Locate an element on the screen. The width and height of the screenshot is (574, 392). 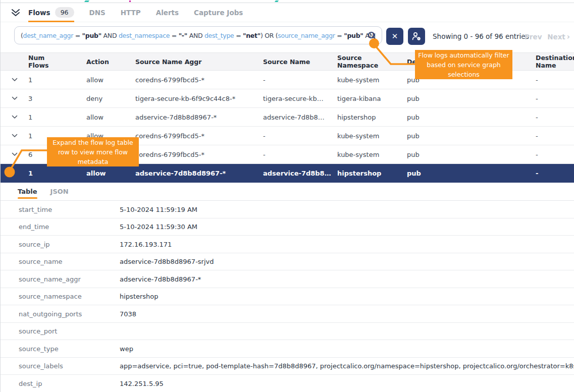
detail-value: wep is located at coordinates (126, 348).